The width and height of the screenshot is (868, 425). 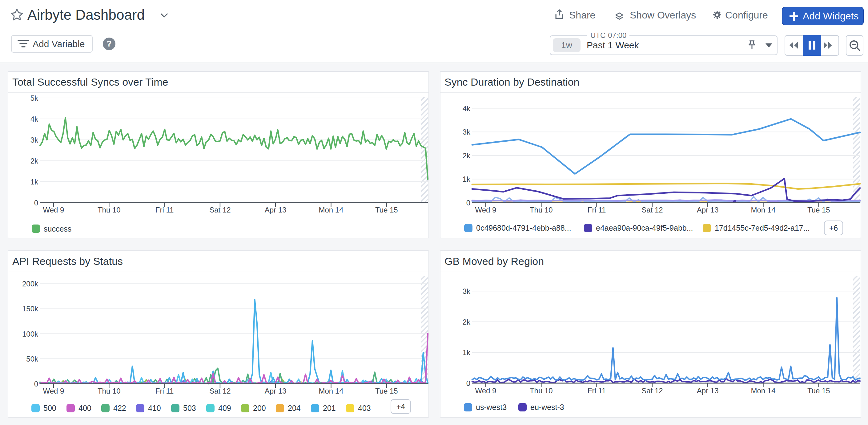 What do you see at coordinates (30, 309) in the screenshot?
I see `svg-text: 150k` at bounding box center [30, 309].